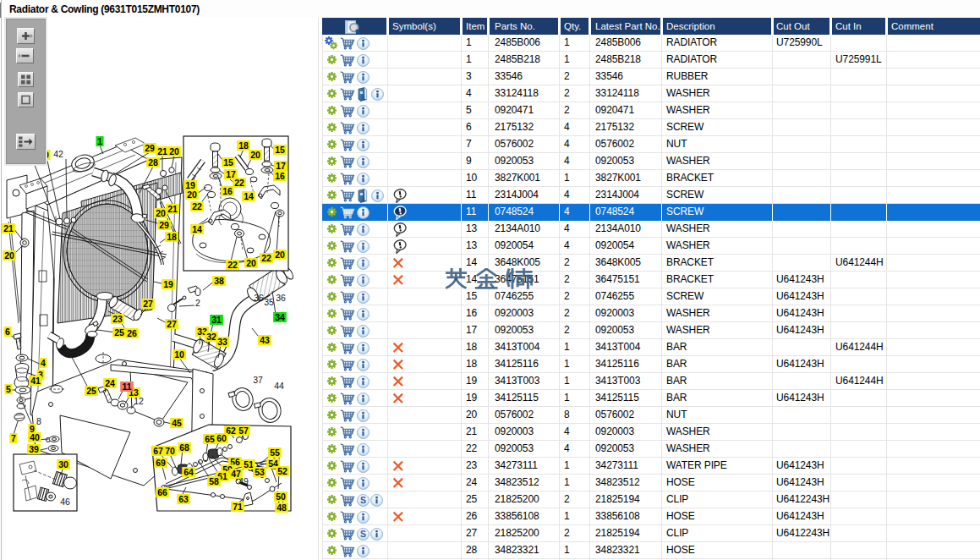 This screenshot has width=980, height=560. Describe the element at coordinates (281, 166) in the screenshot. I see `svg-text: 17` at that location.